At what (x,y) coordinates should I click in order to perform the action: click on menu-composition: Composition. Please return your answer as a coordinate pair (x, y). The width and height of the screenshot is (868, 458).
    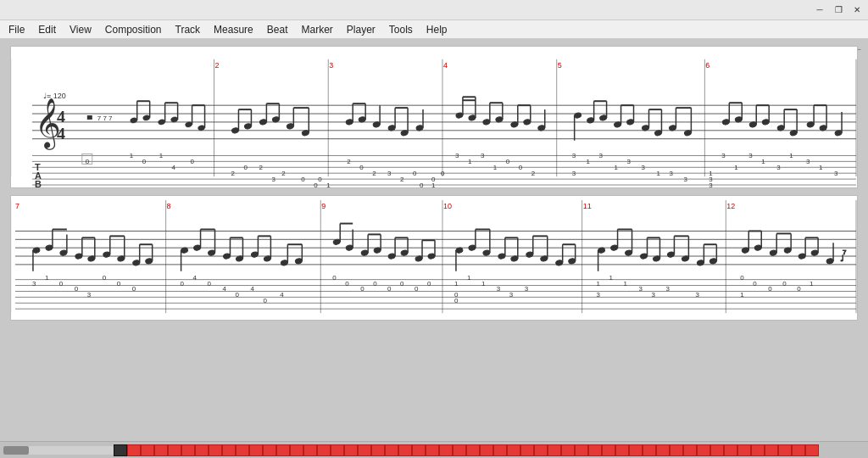
    Looking at the image, I should click on (134, 30).